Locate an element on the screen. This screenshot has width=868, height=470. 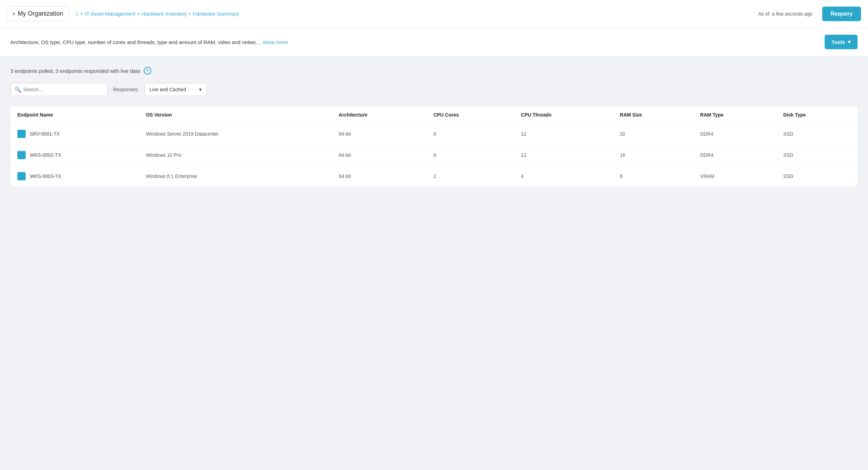
table-row: WKS-0003-TX Windows 8.1 Enterprise 64-bi… is located at coordinates (434, 176).